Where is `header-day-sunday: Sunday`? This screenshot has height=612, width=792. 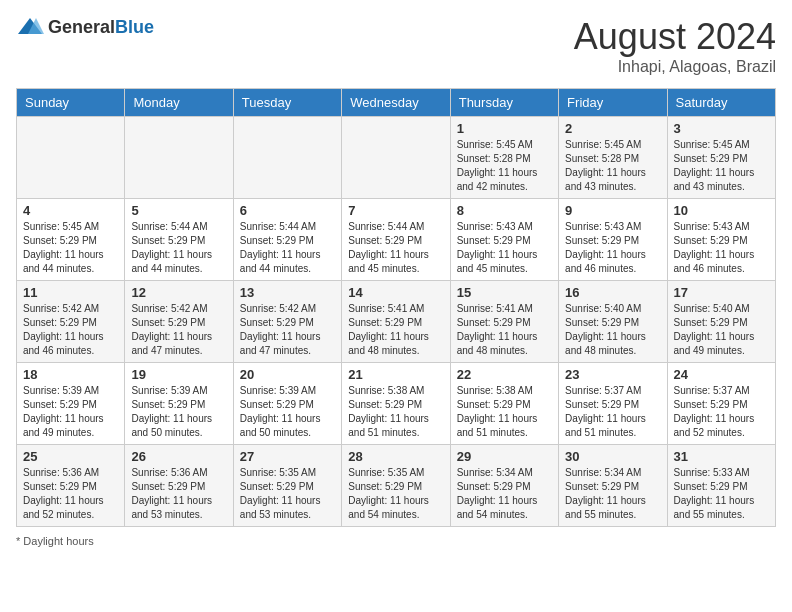 header-day-sunday: Sunday is located at coordinates (71, 103).